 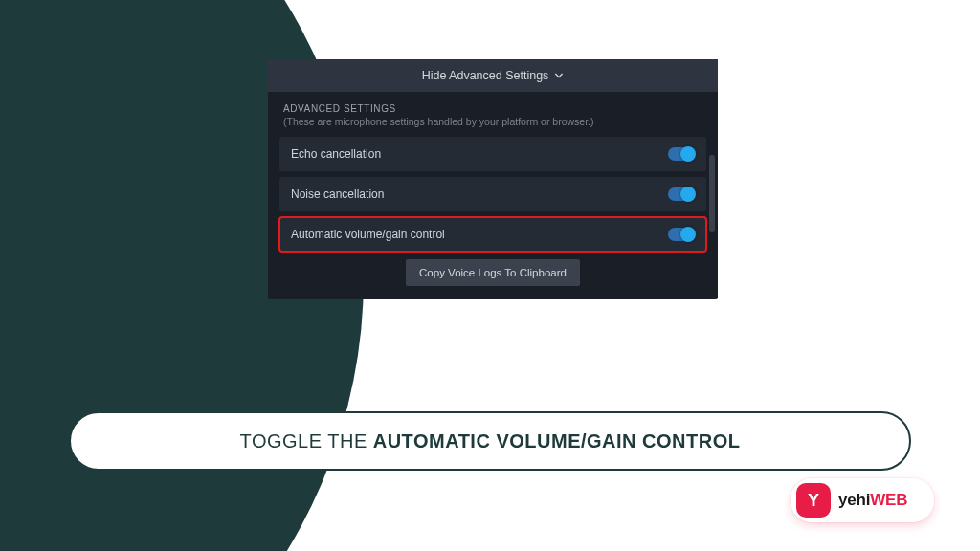 I want to click on toggle-echo-cancellation, so click(x=681, y=154).